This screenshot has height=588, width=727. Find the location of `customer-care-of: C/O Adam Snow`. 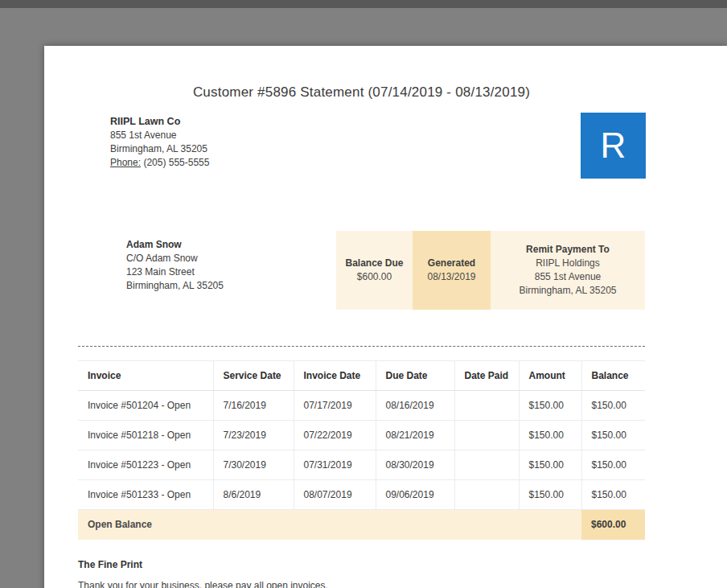

customer-care-of: C/O Adam Snow is located at coordinates (175, 259).